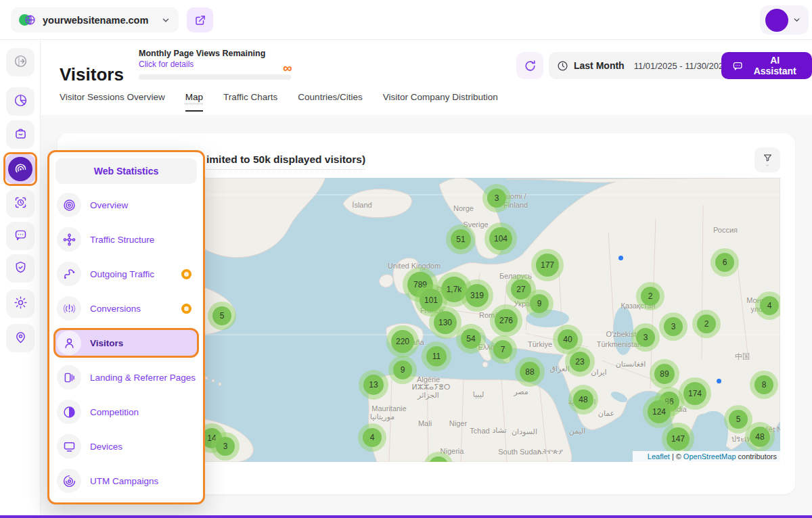  Describe the element at coordinates (20, 236) in the screenshot. I see `sidebar-item-chat` at that location.